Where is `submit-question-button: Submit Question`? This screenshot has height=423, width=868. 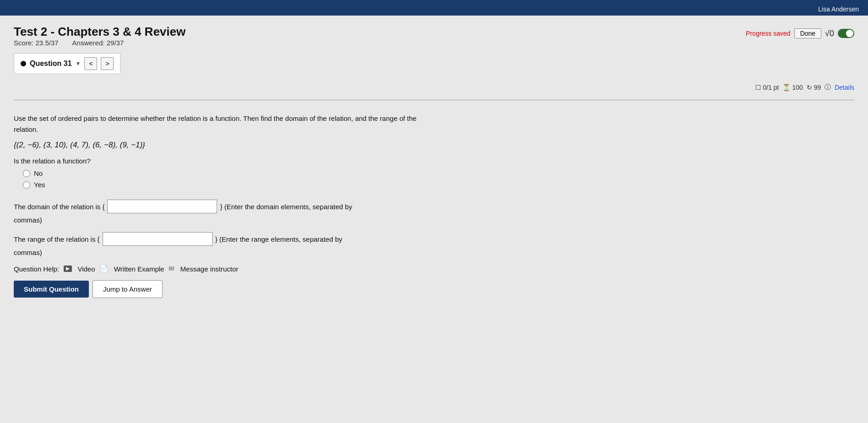 submit-question-button: Submit Question is located at coordinates (51, 289).